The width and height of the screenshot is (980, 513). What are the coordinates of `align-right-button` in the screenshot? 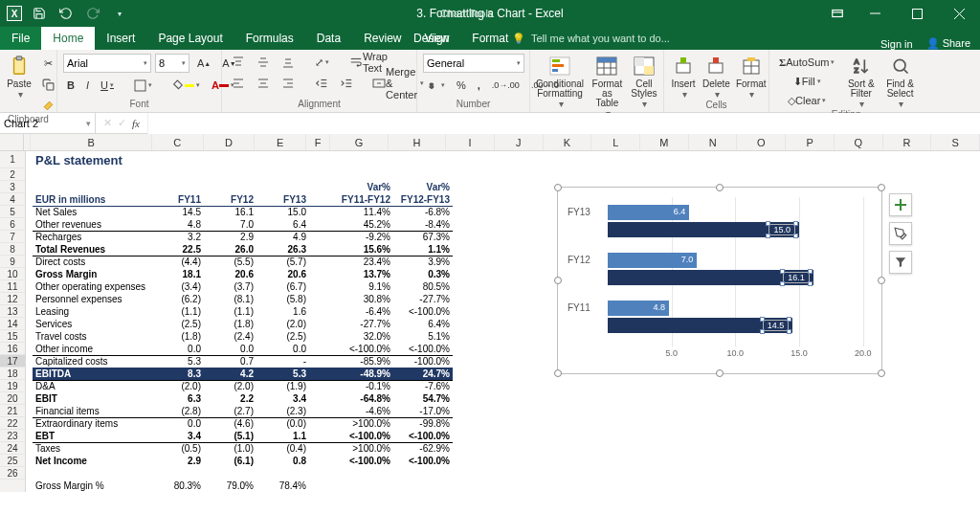 It's located at (288, 83).